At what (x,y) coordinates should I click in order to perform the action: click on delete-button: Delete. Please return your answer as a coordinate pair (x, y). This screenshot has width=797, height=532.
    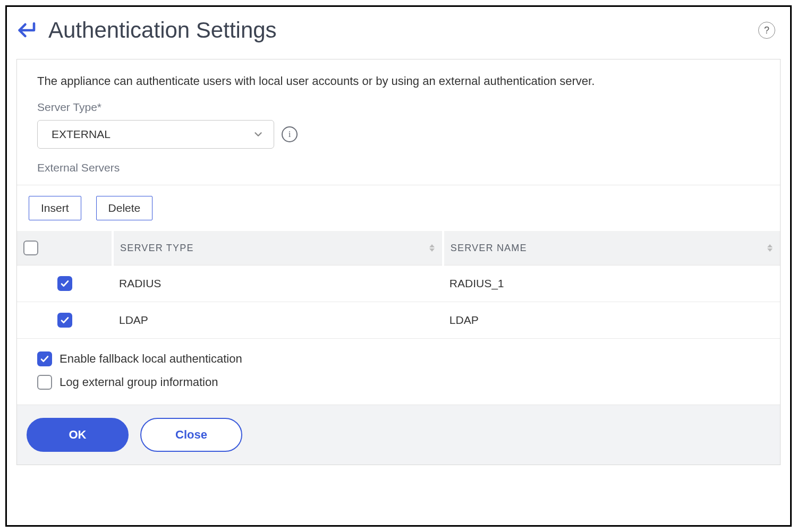
    Looking at the image, I should click on (124, 208).